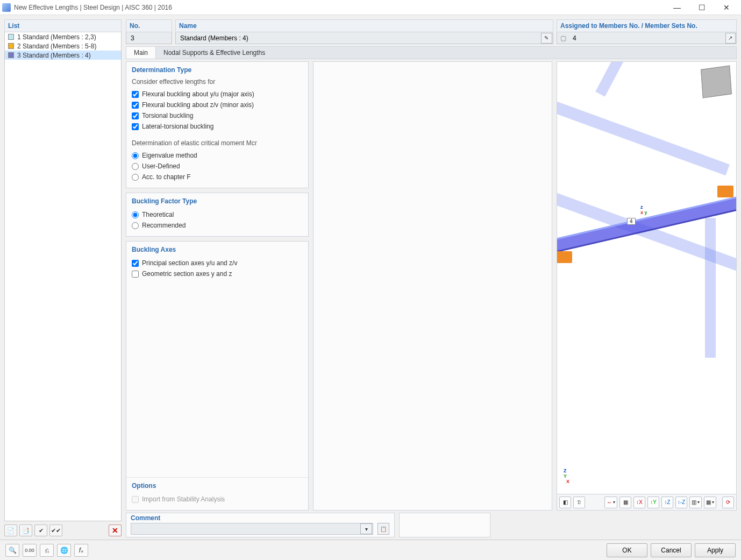  I want to click on list-item-label: 1 Standard (Members : 2,3), so click(57, 37).